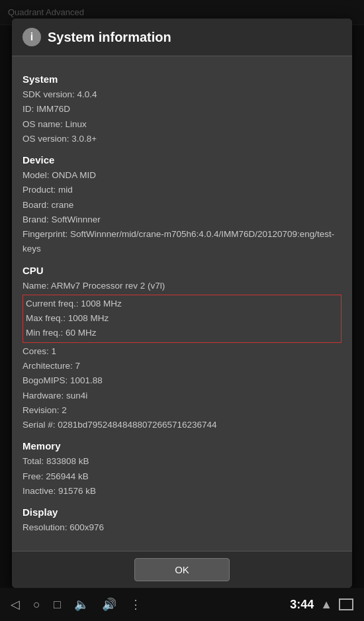  I want to click on volume-down-icon: 🔈, so click(81, 604).